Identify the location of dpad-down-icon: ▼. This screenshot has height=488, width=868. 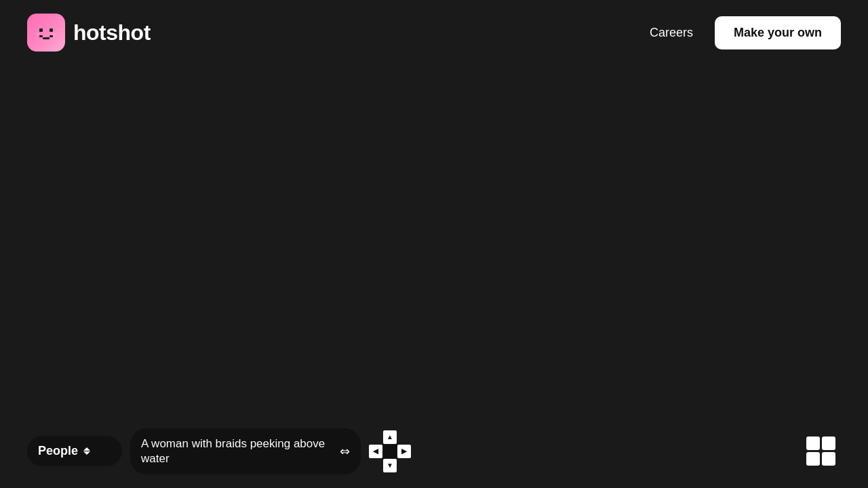
(390, 465).